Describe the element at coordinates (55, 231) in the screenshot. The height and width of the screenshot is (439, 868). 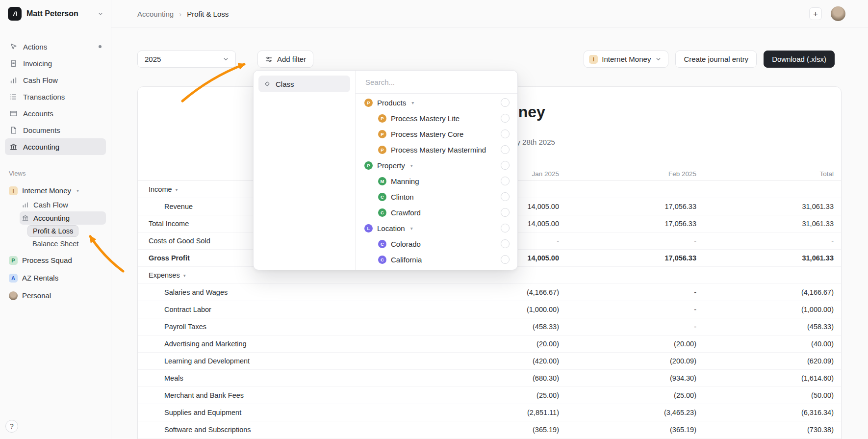
I see `view-item-profit-loss: Profit & Loss` at that location.